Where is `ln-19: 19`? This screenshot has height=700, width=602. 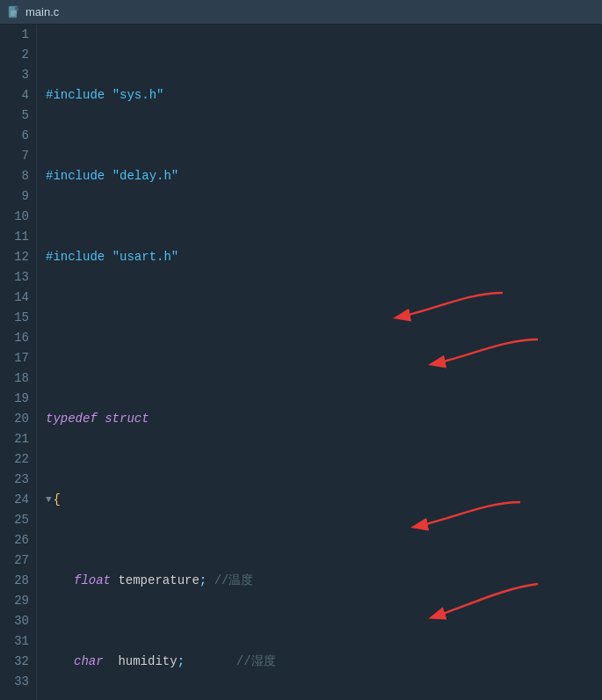
ln-19: 19 is located at coordinates (18, 399).